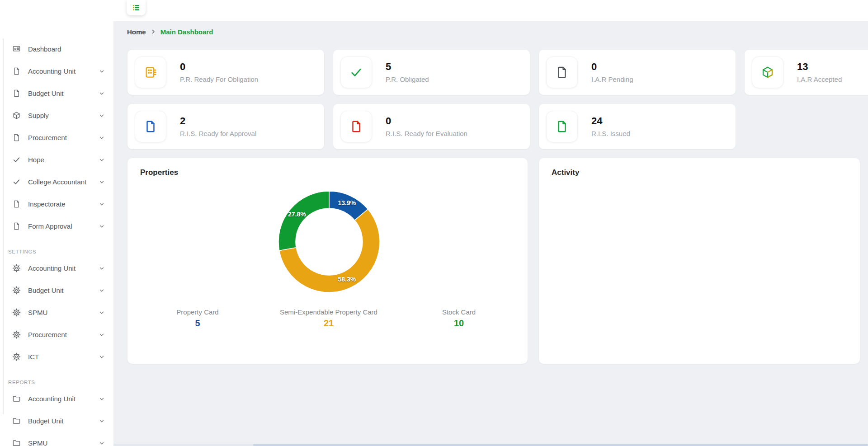 The image size is (868, 446). Describe the element at coordinates (57, 71) in the screenshot. I see `sidebar-item-accounting-unit: Accounting Unit` at that location.